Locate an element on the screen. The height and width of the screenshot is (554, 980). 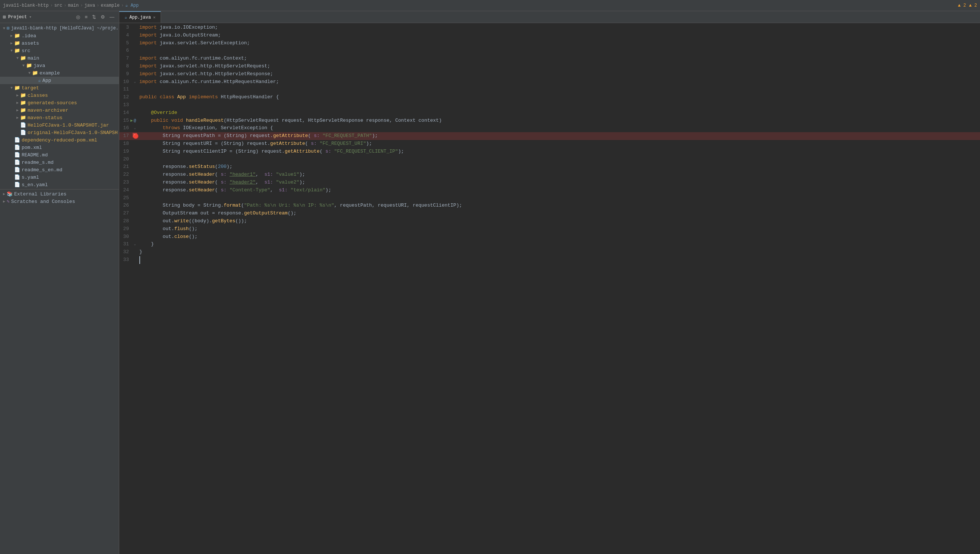
tree-item-root: ▼ ⊞ java11-blank-http [HelloFCJava] ~/pr… is located at coordinates (59, 28).